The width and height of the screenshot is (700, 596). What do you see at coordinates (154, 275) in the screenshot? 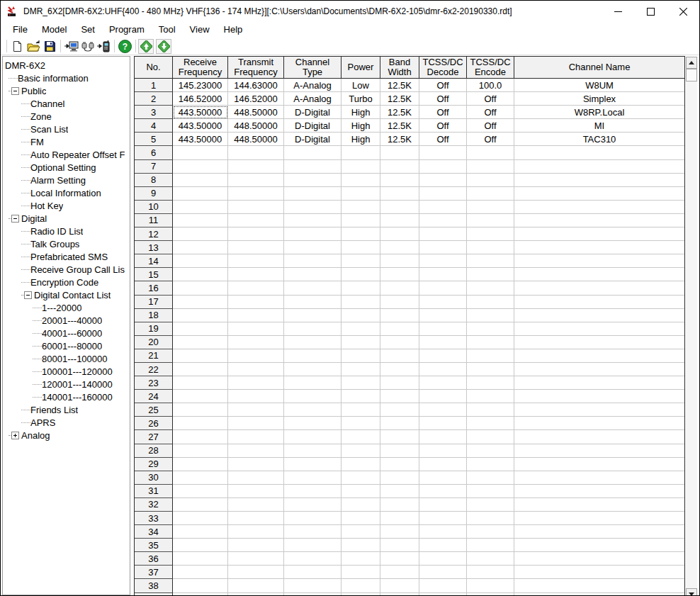
I see `row-header: 15` at bounding box center [154, 275].